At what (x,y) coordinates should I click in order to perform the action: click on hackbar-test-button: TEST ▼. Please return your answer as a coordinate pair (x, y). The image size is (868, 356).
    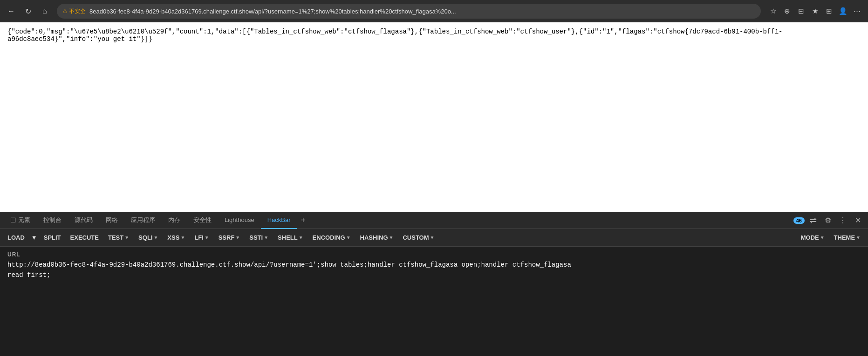
    Looking at the image, I should click on (118, 237).